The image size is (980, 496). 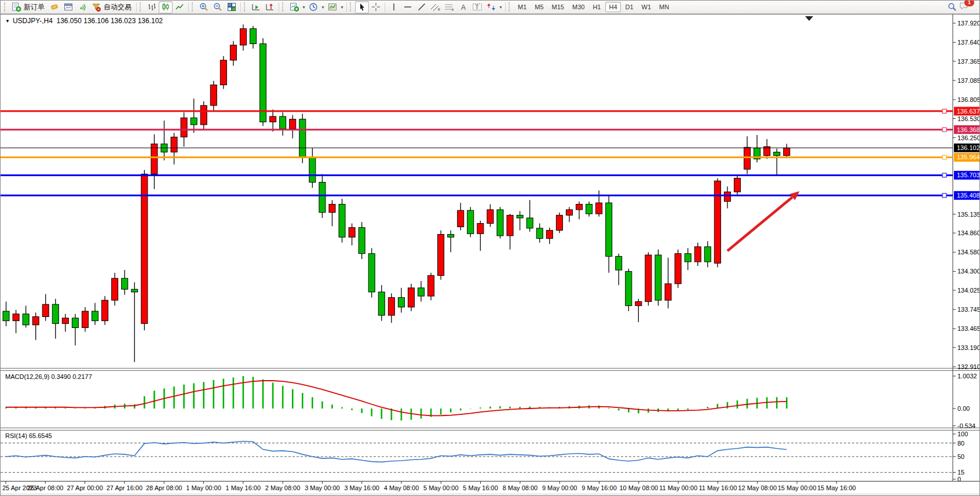 I want to click on shapes-dropdown-caret: ▾, so click(x=500, y=7).